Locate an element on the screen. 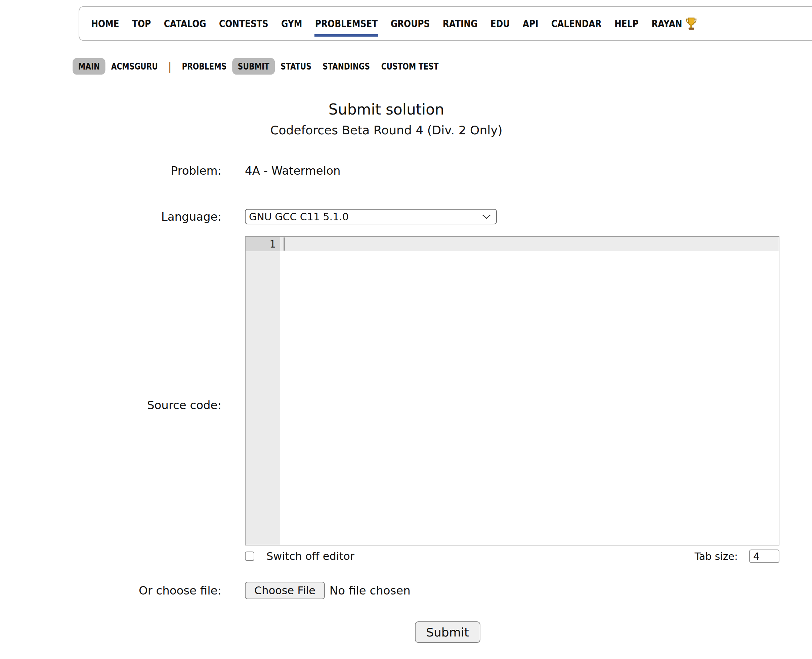 The width and height of the screenshot is (812, 659). subnav-item-acmsguru: ACMSGURU is located at coordinates (134, 66).